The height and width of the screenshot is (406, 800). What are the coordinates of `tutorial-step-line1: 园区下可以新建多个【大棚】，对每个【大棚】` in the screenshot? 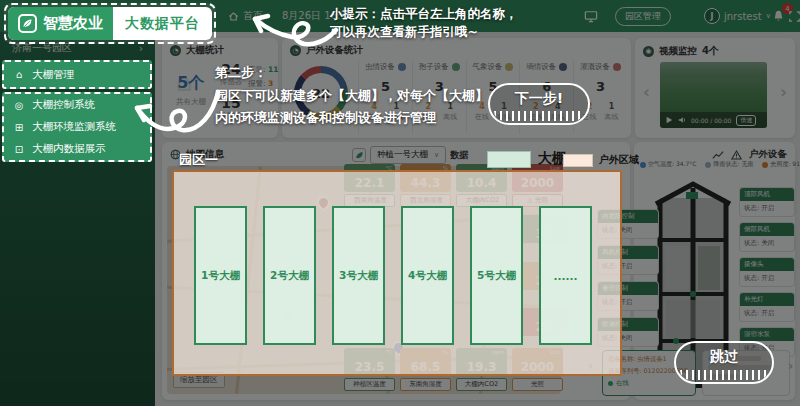 It's located at (352, 96).